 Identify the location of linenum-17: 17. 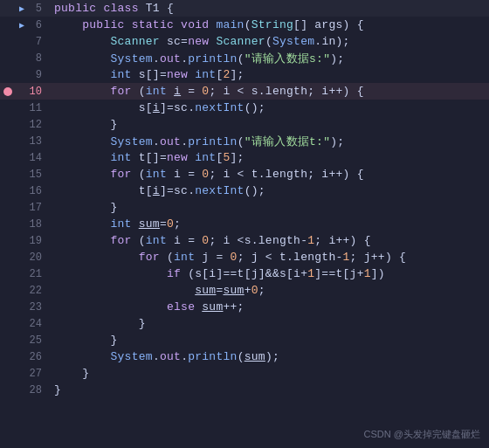
(38, 208).